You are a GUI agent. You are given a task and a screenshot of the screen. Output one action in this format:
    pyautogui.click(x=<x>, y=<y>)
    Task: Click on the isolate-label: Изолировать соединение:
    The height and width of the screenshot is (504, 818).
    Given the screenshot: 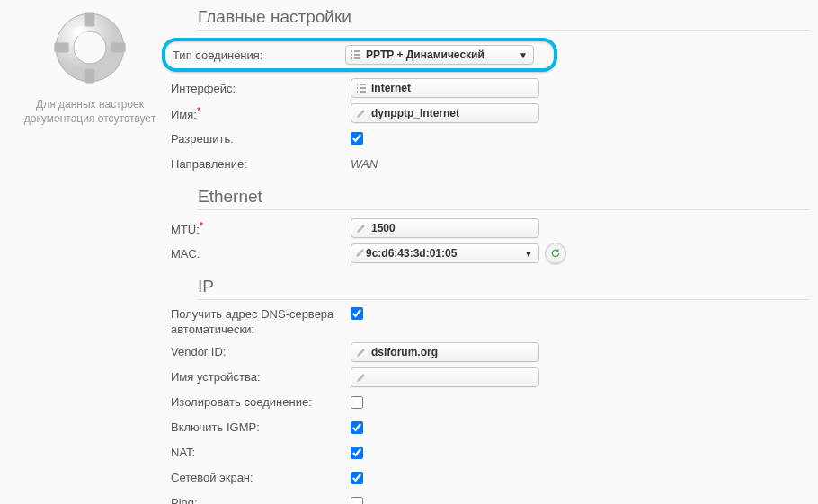 What is the action you would take?
    pyautogui.click(x=261, y=402)
    